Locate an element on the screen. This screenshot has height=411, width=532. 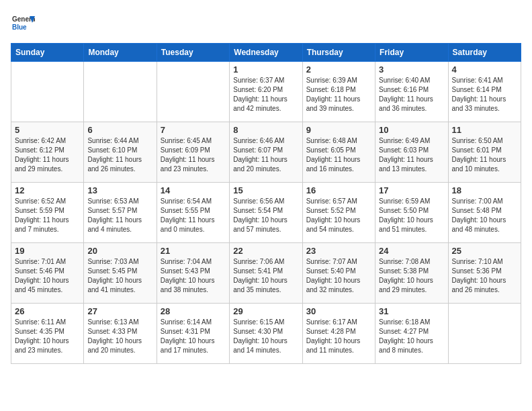
calendar-week-5: 26Sunrise: 6:11 AM Sunset: 4:35 PM Dayli… is located at coordinates (266, 334).